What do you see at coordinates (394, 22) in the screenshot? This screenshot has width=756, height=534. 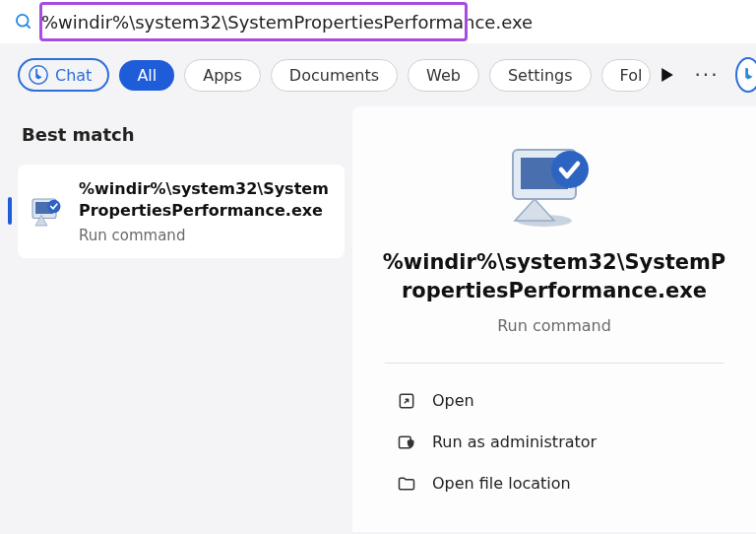 I see `search-input` at bounding box center [394, 22].